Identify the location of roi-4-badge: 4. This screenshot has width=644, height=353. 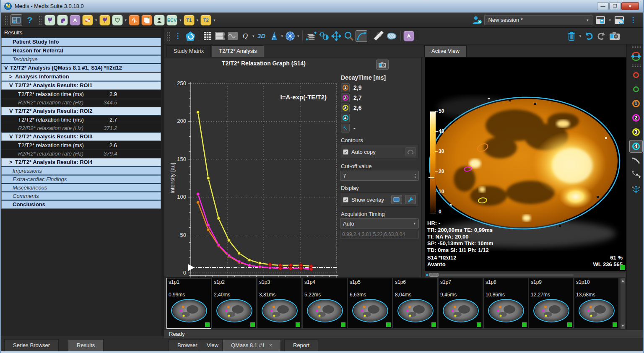
(345, 118).